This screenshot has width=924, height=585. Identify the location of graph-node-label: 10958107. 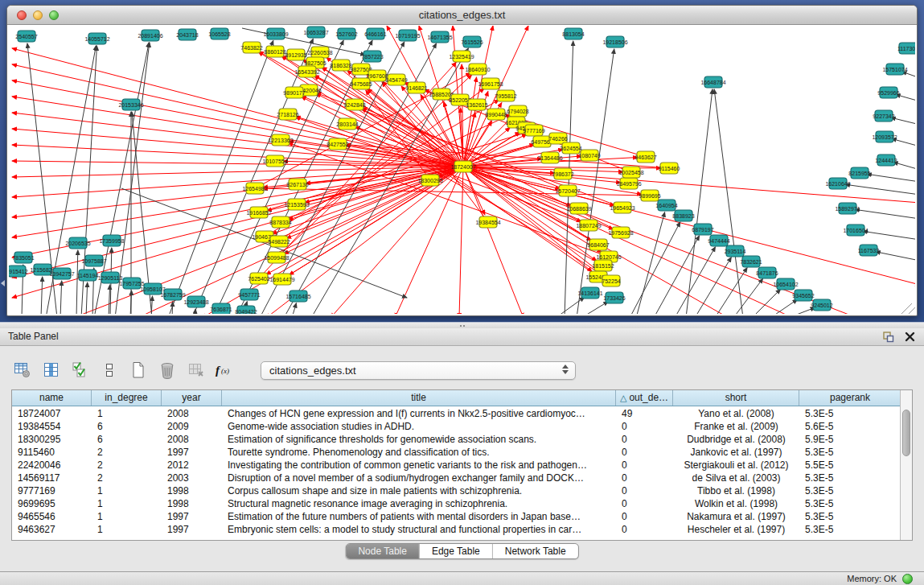
(153, 290).